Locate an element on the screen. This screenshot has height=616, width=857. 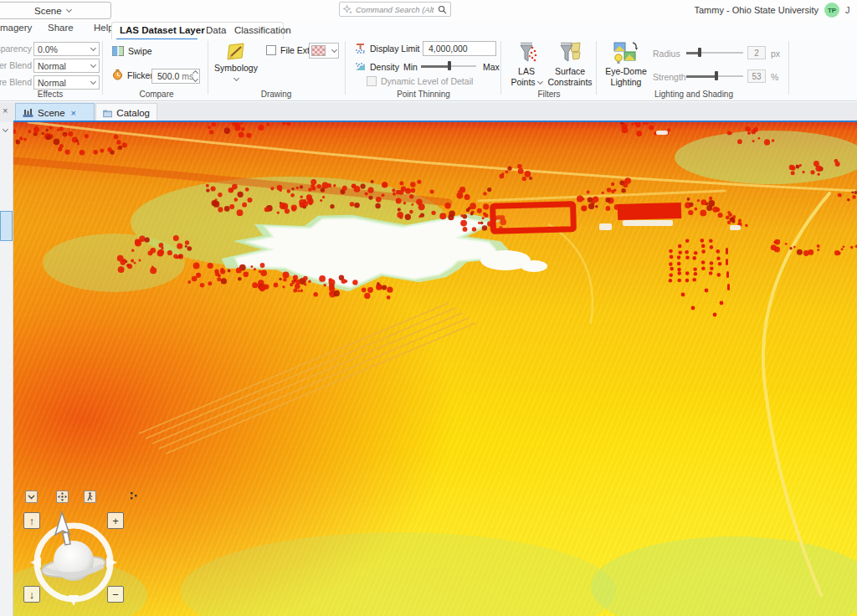
display-limit-label: Display Limit is located at coordinates (395, 49).